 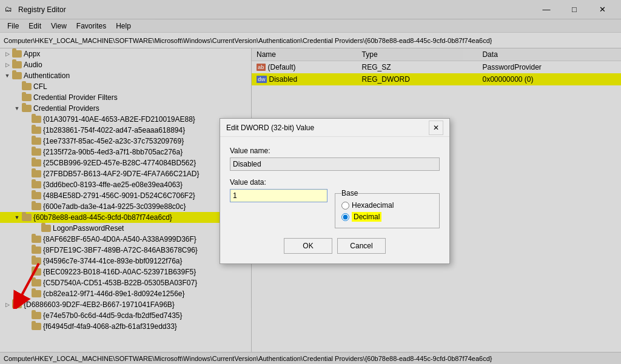 What do you see at coordinates (335, 246) in the screenshot?
I see `dialog-buttons: OK Cancel` at bounding box center [335, 246].